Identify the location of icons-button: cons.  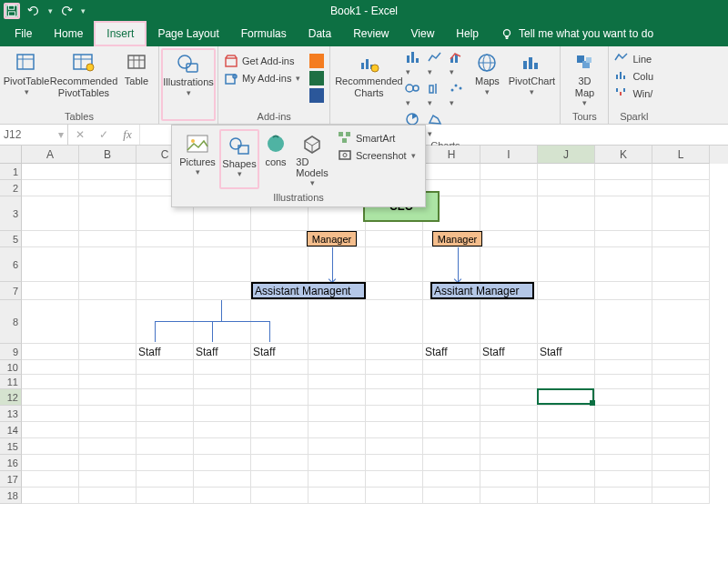
(276, 159).